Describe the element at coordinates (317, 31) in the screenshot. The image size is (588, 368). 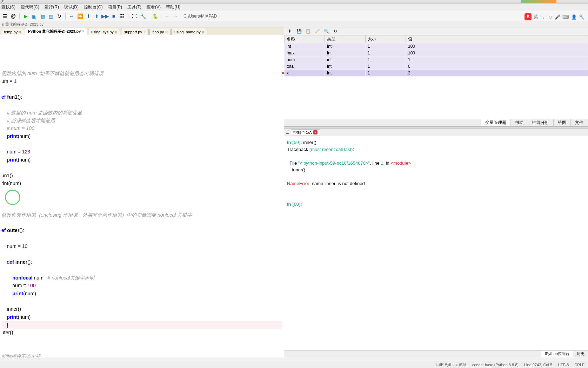
I see `clear-icon: 🧹` at that location.